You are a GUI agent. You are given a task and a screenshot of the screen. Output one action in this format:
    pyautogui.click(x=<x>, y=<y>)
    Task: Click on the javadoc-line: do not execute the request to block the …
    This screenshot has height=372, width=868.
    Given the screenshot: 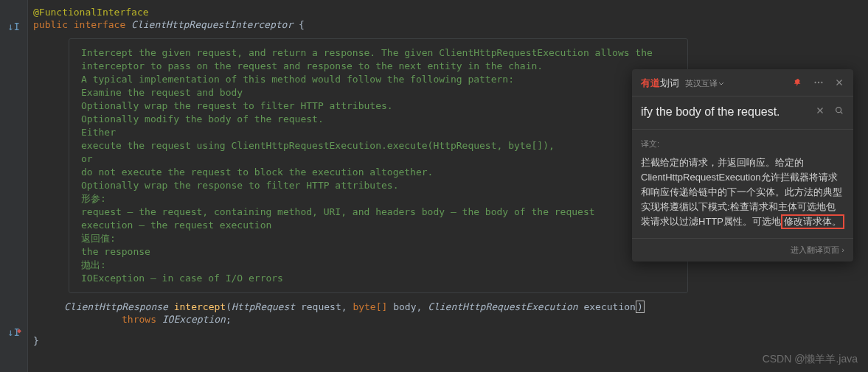 What is the action you would take?
    pyautogui.click(x=378, y=172)
    